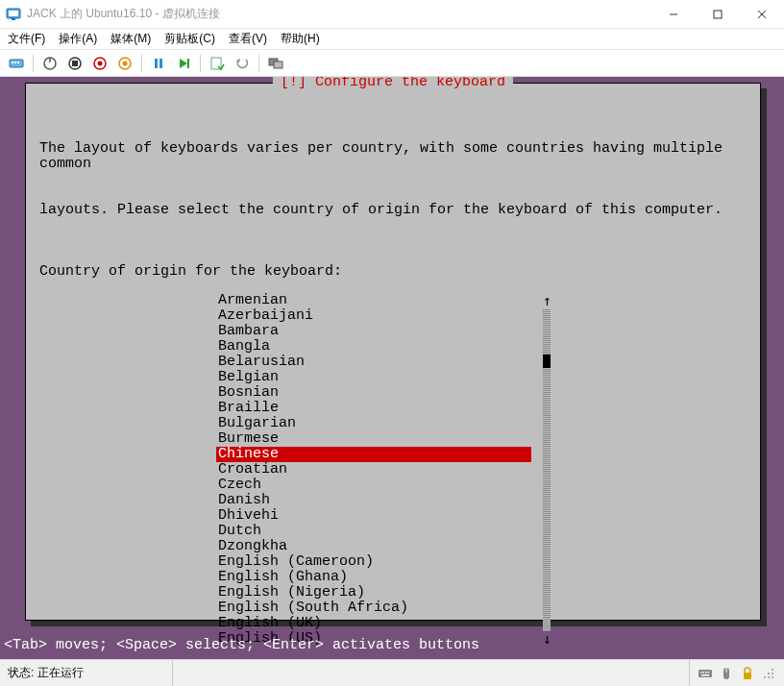  Describe the element at coordinates (384, 347) in the screenshot. I see `keyboard-country-option: Bangla` at that location.